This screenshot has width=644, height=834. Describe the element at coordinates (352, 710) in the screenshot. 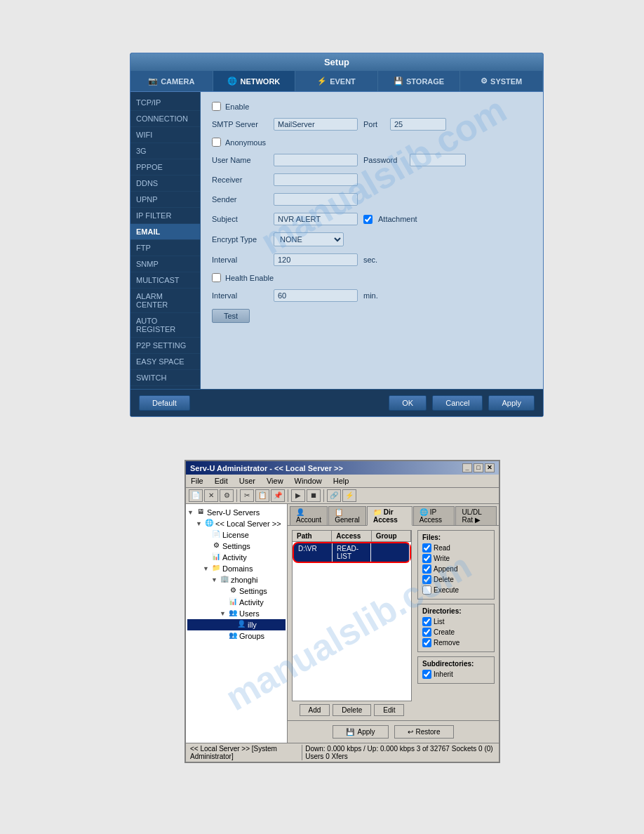

I see `delete-dir-button: Delete` at that location.